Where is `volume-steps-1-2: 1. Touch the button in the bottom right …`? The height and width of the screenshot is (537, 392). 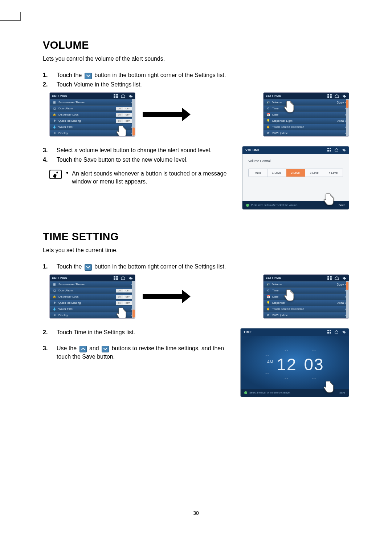 volume-steps-1-2: 1. Touch the button in the bottom right … is located at coordinates (196, 80).